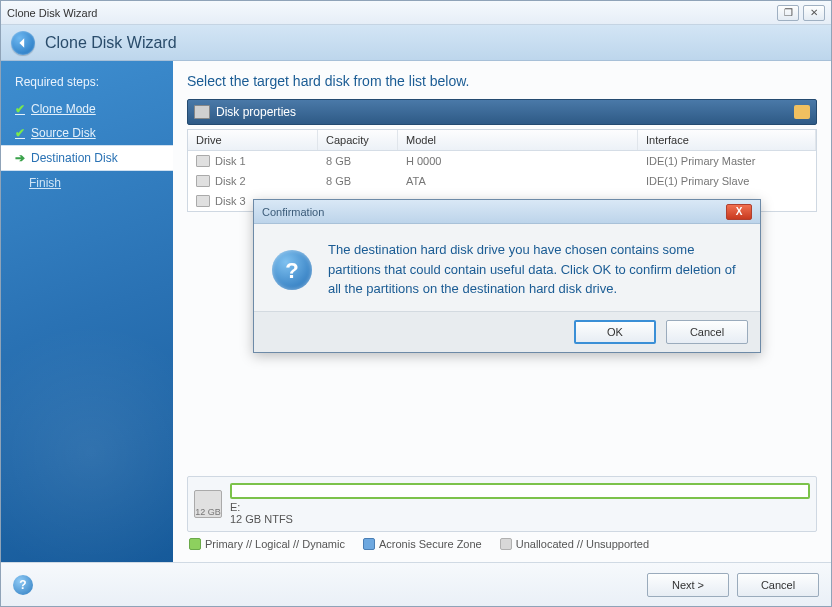 The image size is (832, 607). I want to click on step-destination-disk: ➔ Destination Disk, so click(87, 158).